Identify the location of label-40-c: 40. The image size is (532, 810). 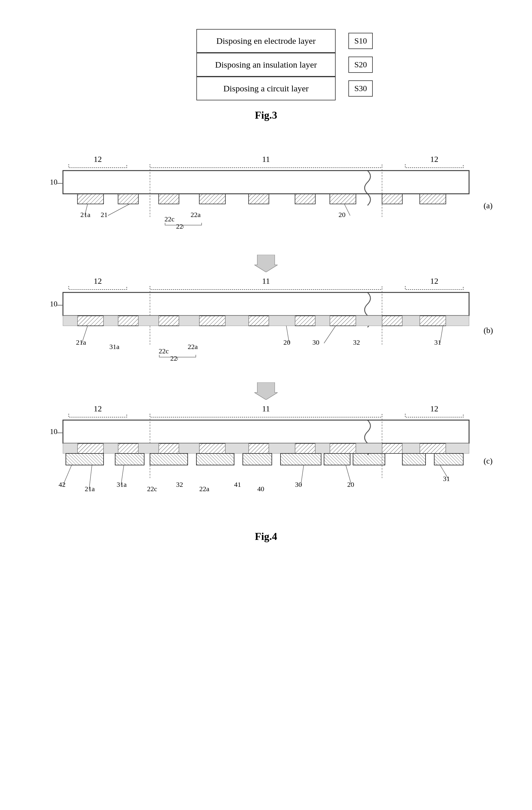
(261, 489).